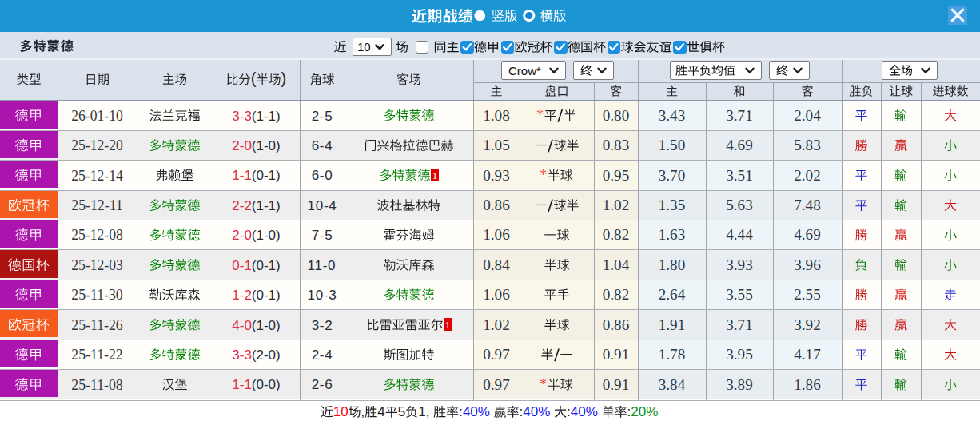 Image resolution: width=980 pixels, height=425 pixels. What do you see at coordinates (672, 235) in the screenshot?
I see `svg-text: 1.63` at bounding box center [672, 235].